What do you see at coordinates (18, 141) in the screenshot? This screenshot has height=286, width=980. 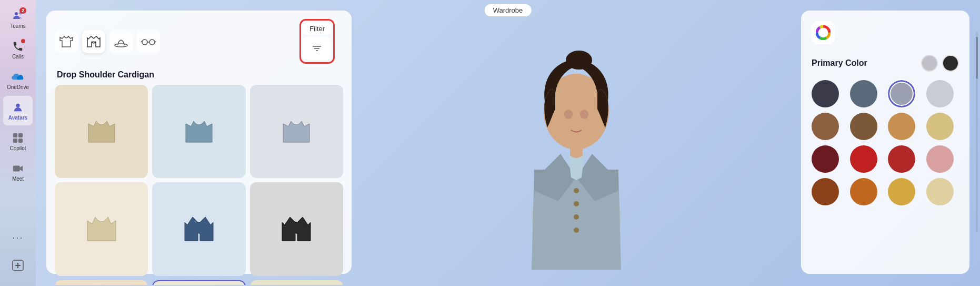 I see `sidebar-item-copilot: Copilot` at bounding box center [18, 141].